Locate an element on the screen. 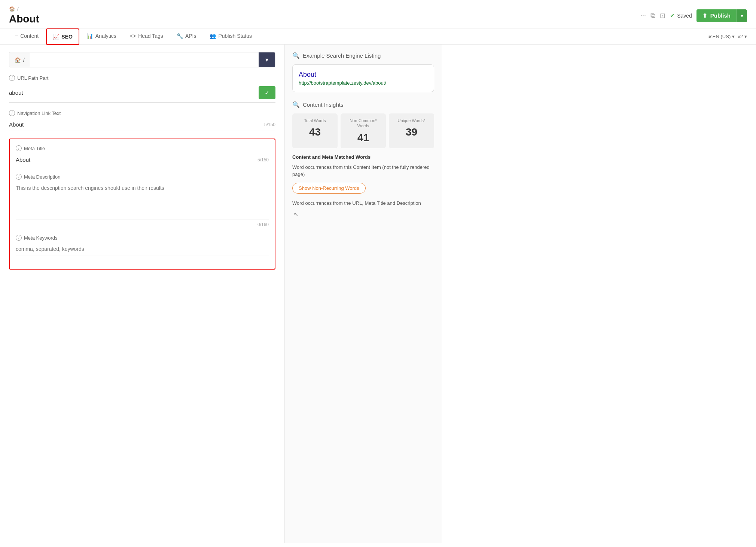 This screenshot has width=756, height=547. tab-seo: 📈 SEO is located at coordinates (63, 37).